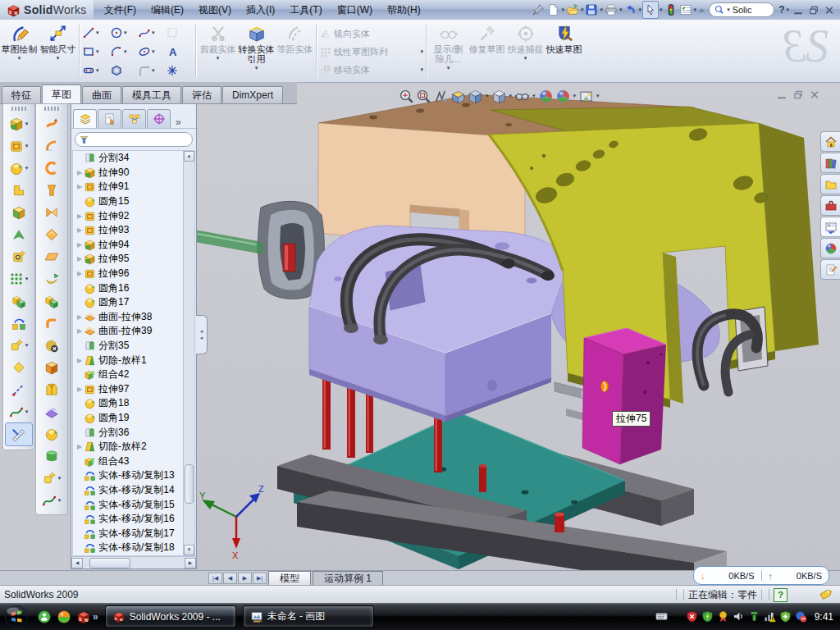  What do you see at coordinates (134, 404) in the screenshot?
I see `tree-item-圆角18: 圆角18` at bounding box center [134, 404].